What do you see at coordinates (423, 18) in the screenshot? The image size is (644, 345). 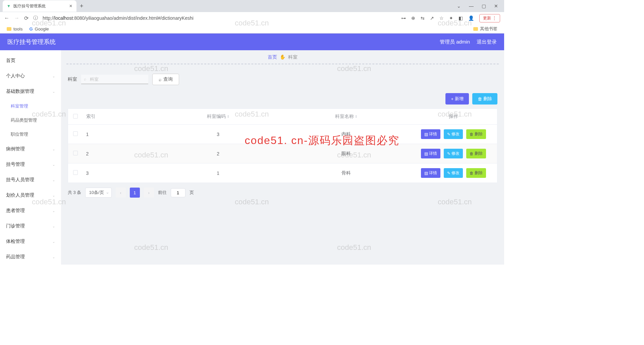 I see `translate-icon: ⇆` at bounding box center [423, 18].